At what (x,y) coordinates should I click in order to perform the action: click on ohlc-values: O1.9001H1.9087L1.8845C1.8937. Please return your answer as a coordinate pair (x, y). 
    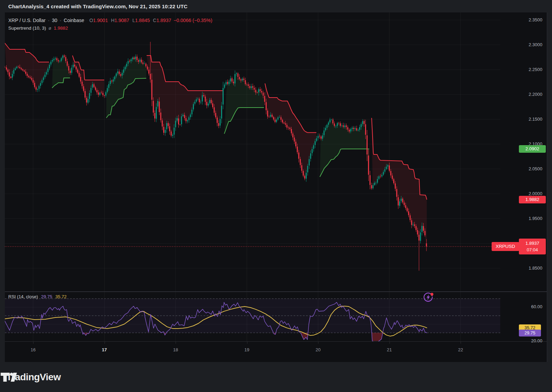
    Looking at the image, I should click on (130, 20).